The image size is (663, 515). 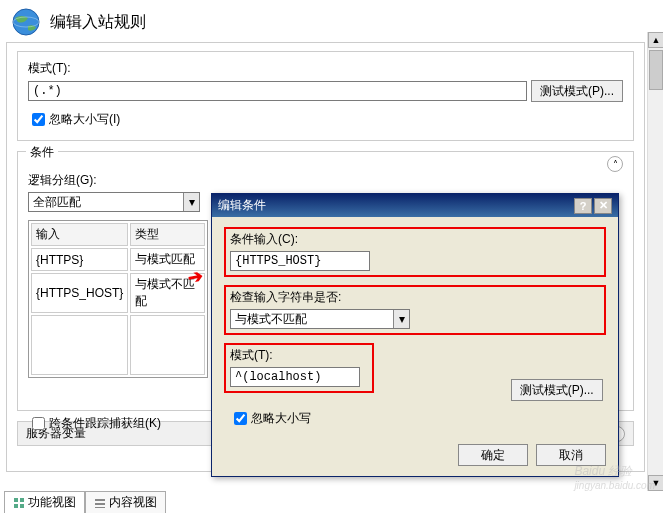 What do you see at coordinates (118, 345) in the screenshot?
I see `table-row` at bounding box center [118, 345].